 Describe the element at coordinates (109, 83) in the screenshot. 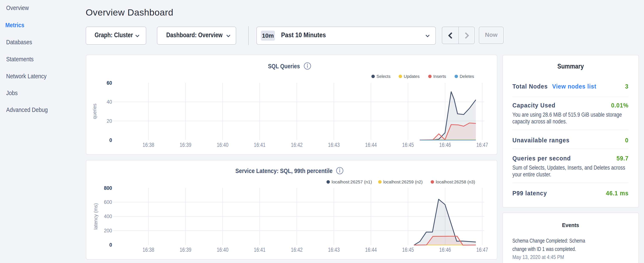

I see `svg-text: 60` at that location.